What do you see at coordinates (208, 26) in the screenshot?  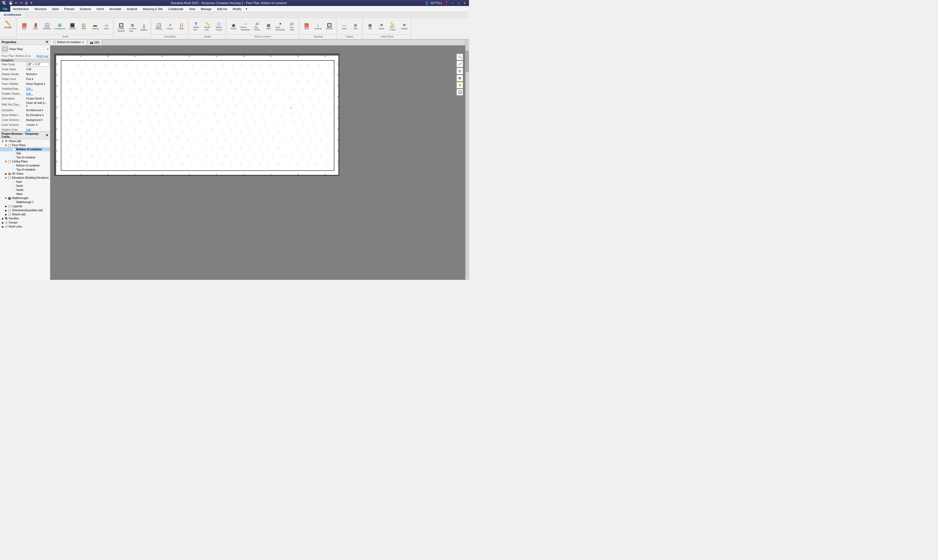 I see `ribbon-btn-model-line: 📏 ModelLine` at bounding box center [208, 26].